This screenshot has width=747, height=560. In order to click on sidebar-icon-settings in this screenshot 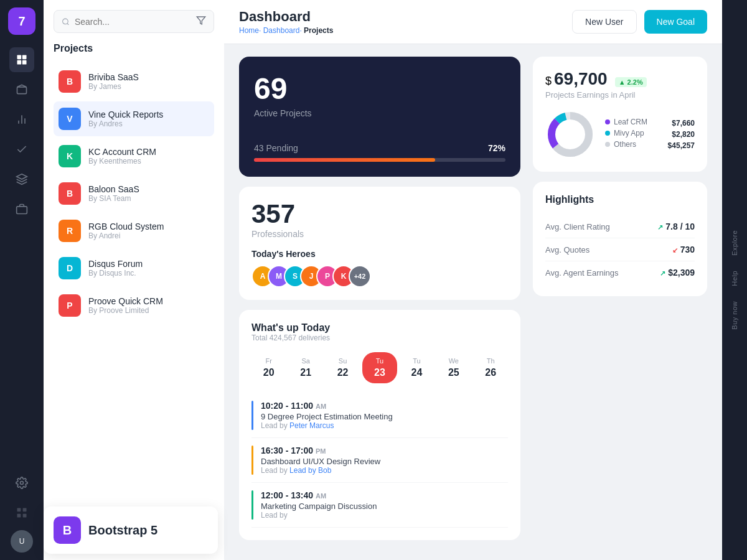, I will do `click(22, 483)`.